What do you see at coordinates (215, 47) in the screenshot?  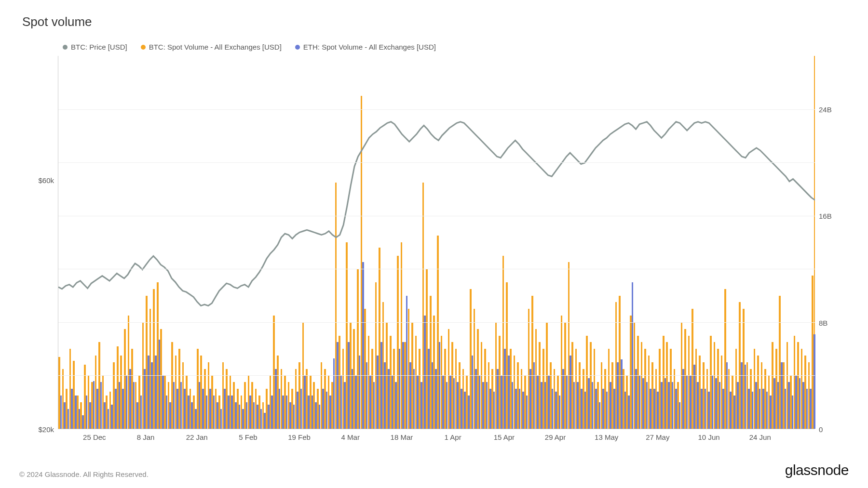 I see `legend-label: BTC: Spot Volume - All Exchanges [USD]` at bounding box center [215, 47].